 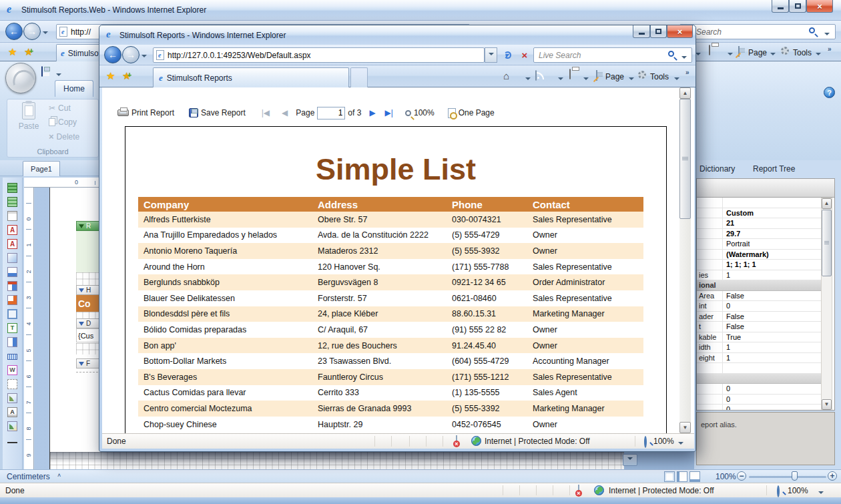 What do you see at coordinates (528, 80) in the screenshot?
I see `home-dropdown` at bounding box center [528, 80].